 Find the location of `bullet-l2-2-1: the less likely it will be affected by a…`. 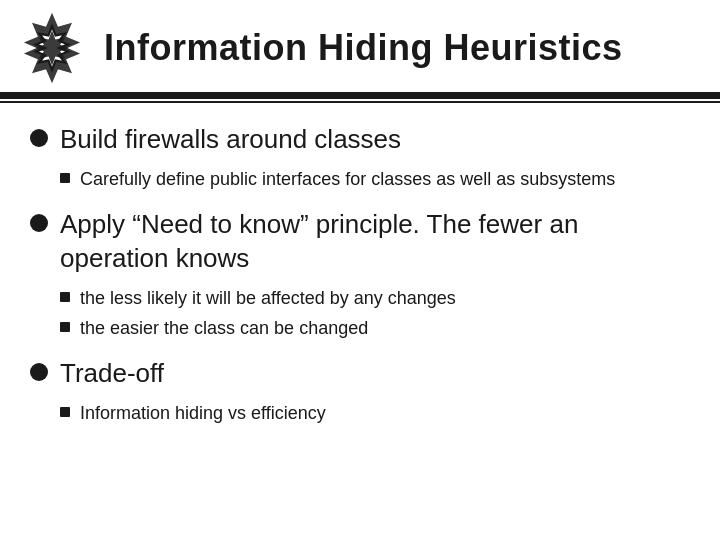

bullet-l2-2-1: the less likely it will be affected by a… is located at coordinates (375, 298).